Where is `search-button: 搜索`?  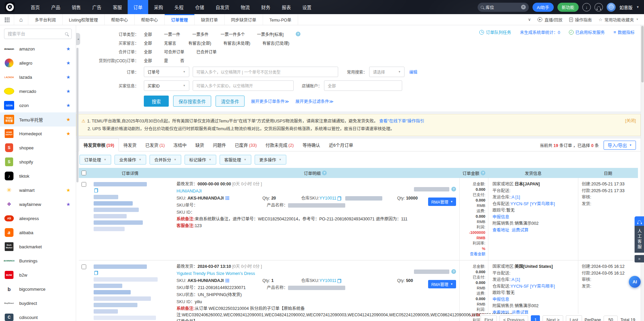 search-button: 搜索 is located at coordinates (156, 101).